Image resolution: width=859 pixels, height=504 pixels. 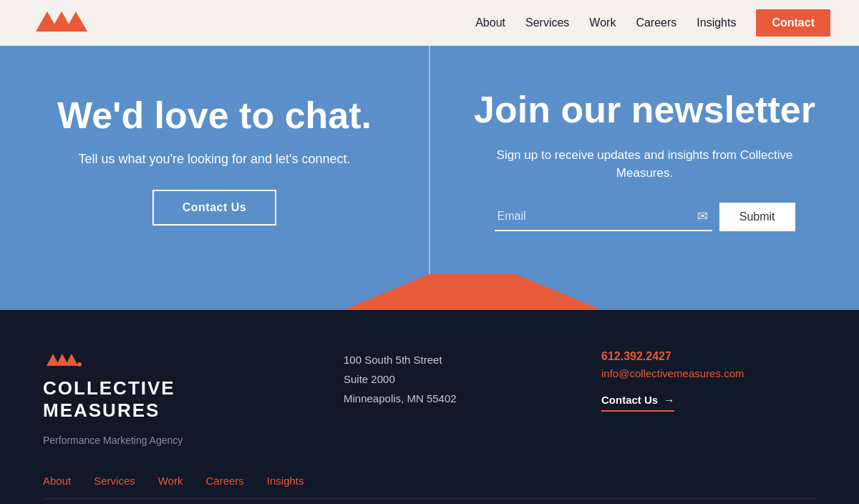 What do you see at coordinates (490, 23) in the screenshot?
I see `nav-about: About` at bounding box center [490, 23].